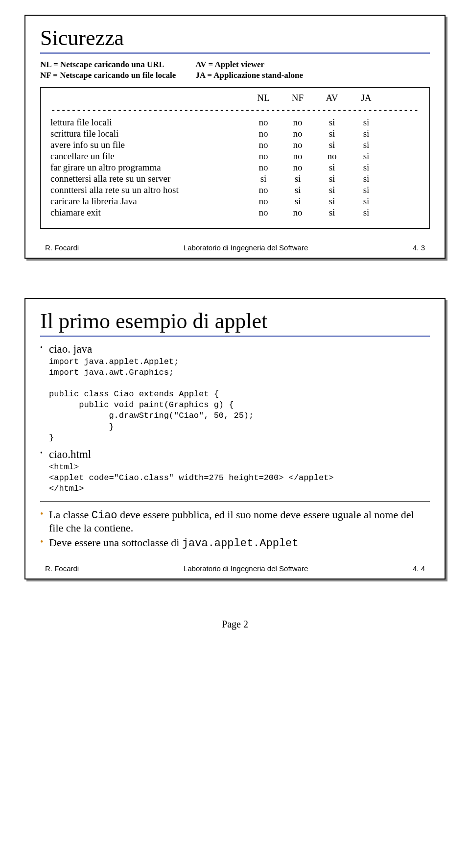 The width and height of the screenshot is (470, 868). What do you see at coordinates (235, 418) in the screenshot?
I see `bullet-list: ciao. java import java.applet.Applet; im…` at bounding box center [235, 418].